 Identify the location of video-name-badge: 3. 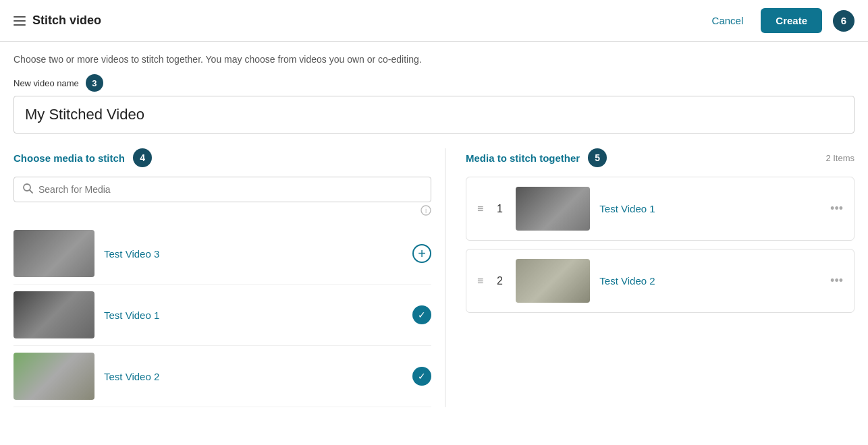
(94, 83).